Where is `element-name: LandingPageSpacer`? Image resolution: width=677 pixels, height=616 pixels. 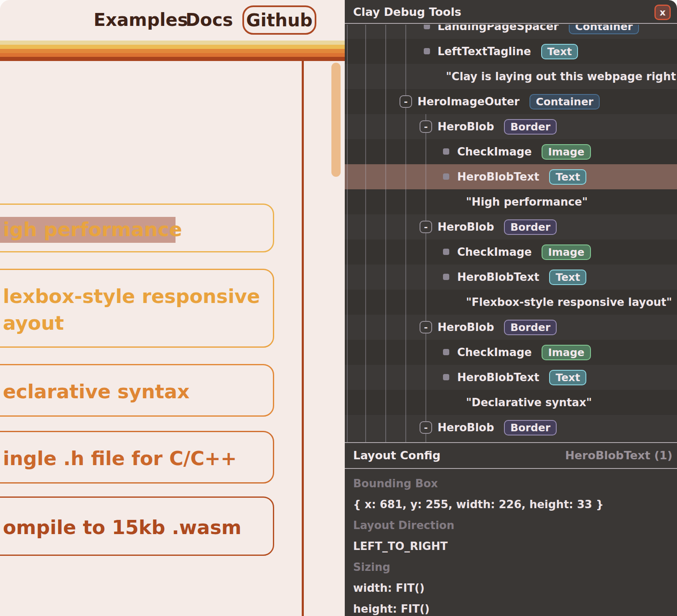 element-name: LandingPageSpacer is located at coordinates (498, 28).